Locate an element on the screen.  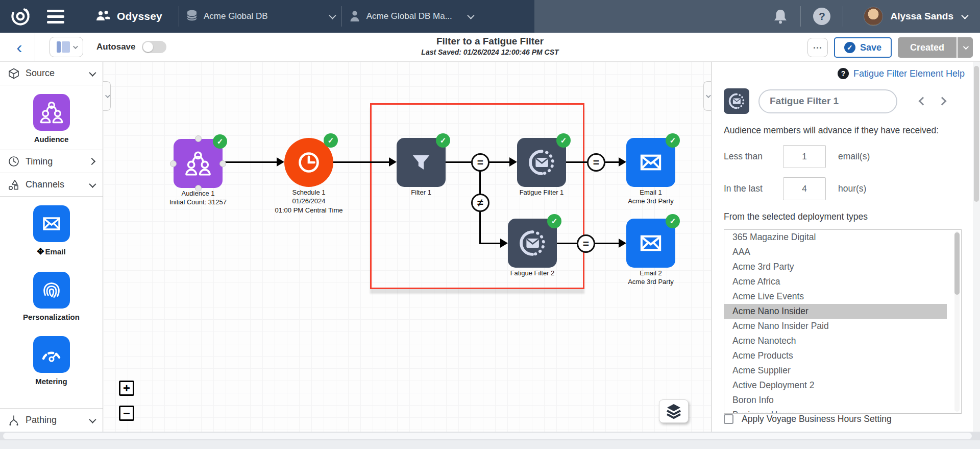
layout-toggle-button is located at coordinates (66, 47).